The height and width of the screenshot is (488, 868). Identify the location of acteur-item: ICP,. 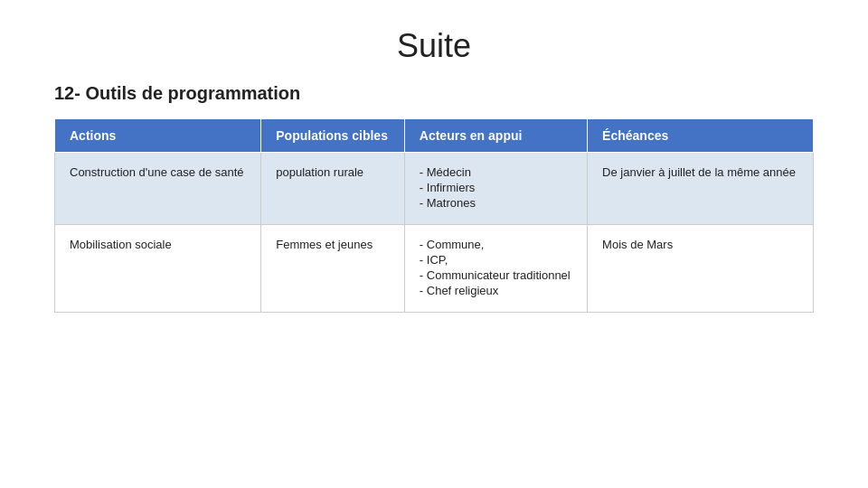
(495, 260).